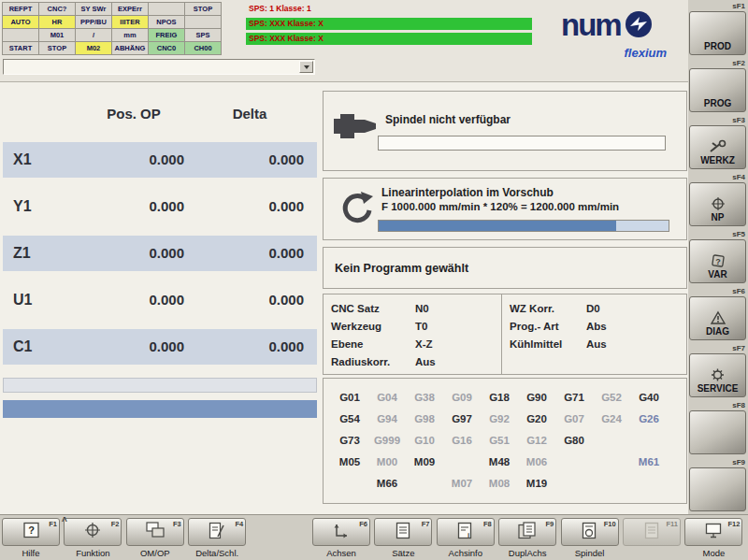  Describe the element at coordinates (505, 131) in the screenshot. I see `spindle-status-box: Spindel nicht verfügbar` at that location.